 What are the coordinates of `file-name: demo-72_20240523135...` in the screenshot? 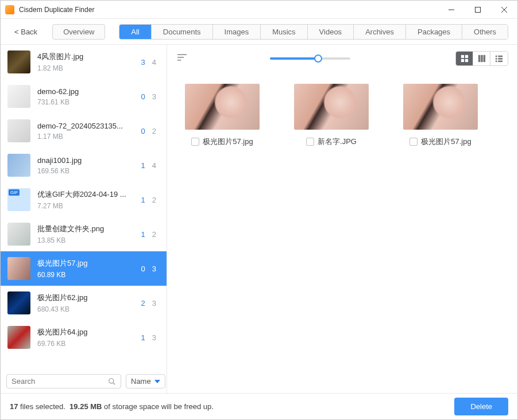 It's located at (86, 126).